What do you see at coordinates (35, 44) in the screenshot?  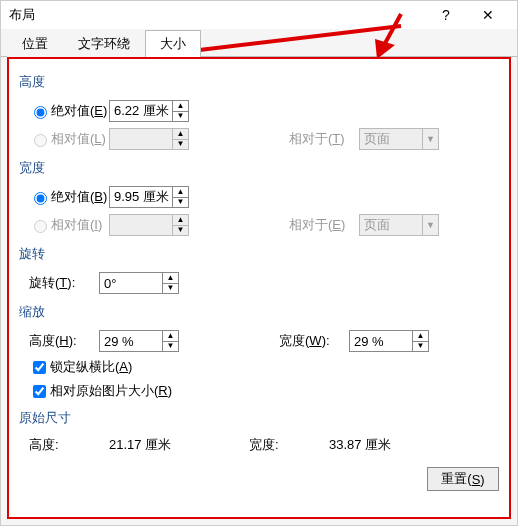 I see `tab-position: 位置` at bounding box center [35, 44].